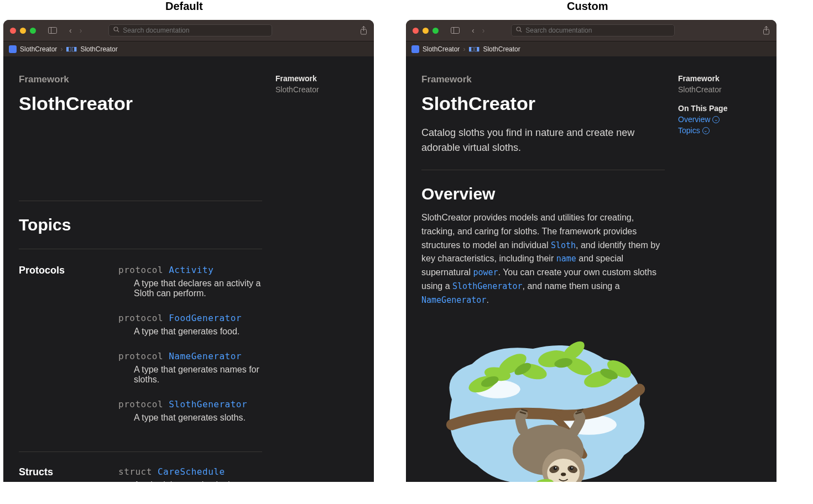 The image size is (813, 504). What do you see at coordinates (190, 282) in the screenshot?
I see `list-item: protocol Activity A type that declares a…` at bounding box center [190, 282].